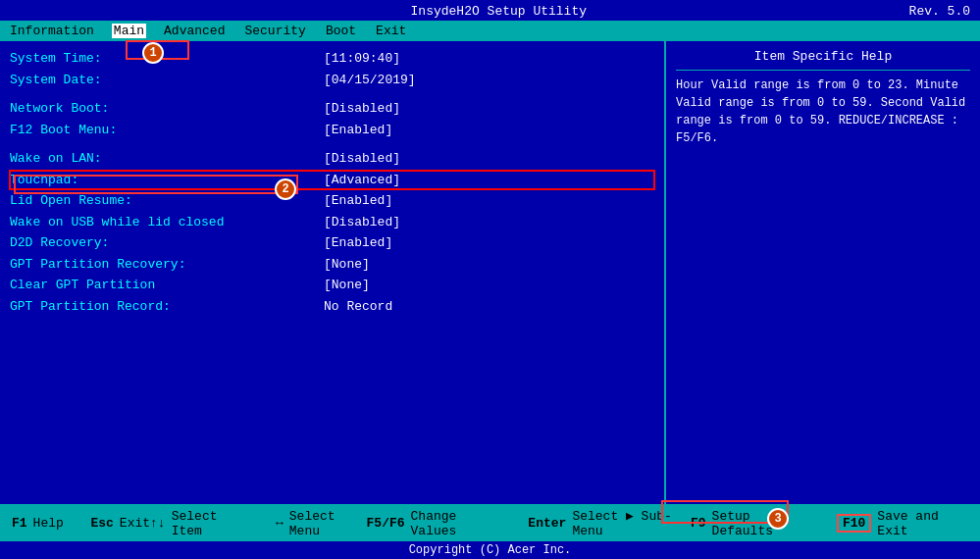 This screenshot has height=559, width=980. Describe the element at coordinates (167, 159) in the screenshot. I see `label-wake-lan: Wake on LAN:` at that location.